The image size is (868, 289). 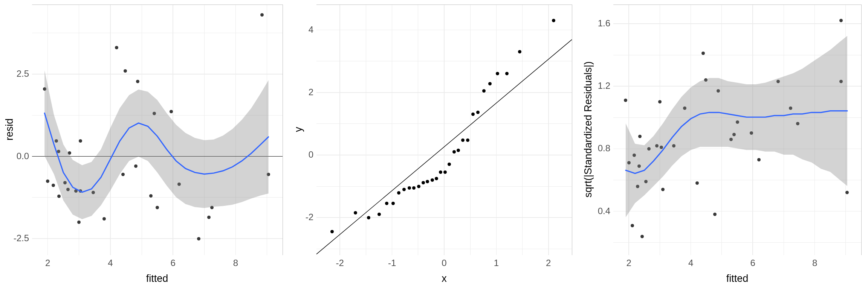 I want to click on y-tick-label: 1.2, so click(x=604, y=86).